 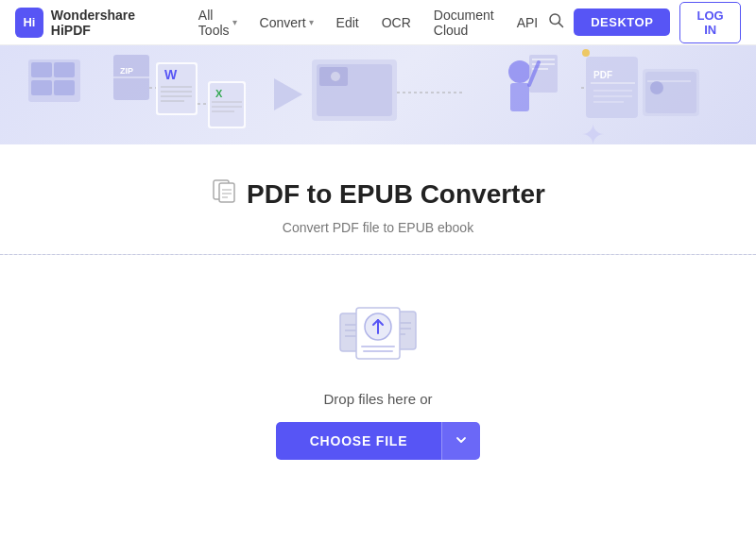 I want to click on choose-file-row: CHOOSE FILE, so click(x=378, y=441).